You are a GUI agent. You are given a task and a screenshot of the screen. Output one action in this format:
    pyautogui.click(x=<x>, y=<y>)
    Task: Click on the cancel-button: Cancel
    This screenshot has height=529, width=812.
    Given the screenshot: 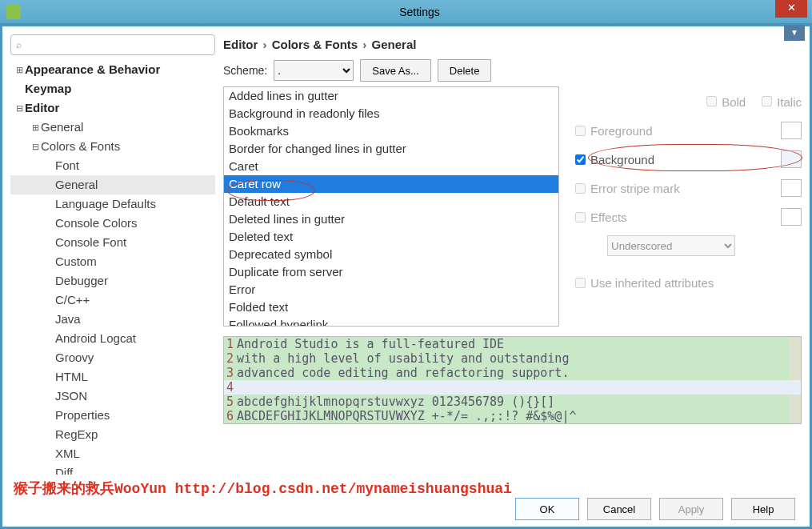 What is the action you would take?
    pyautogui.click(x=619, y=509)
    